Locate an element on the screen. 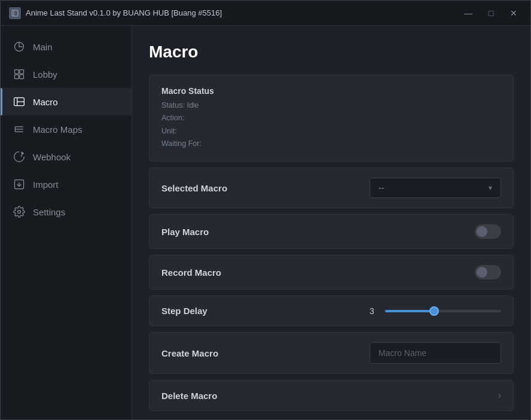  step-delay-fill is located at coordinates (408, 311).